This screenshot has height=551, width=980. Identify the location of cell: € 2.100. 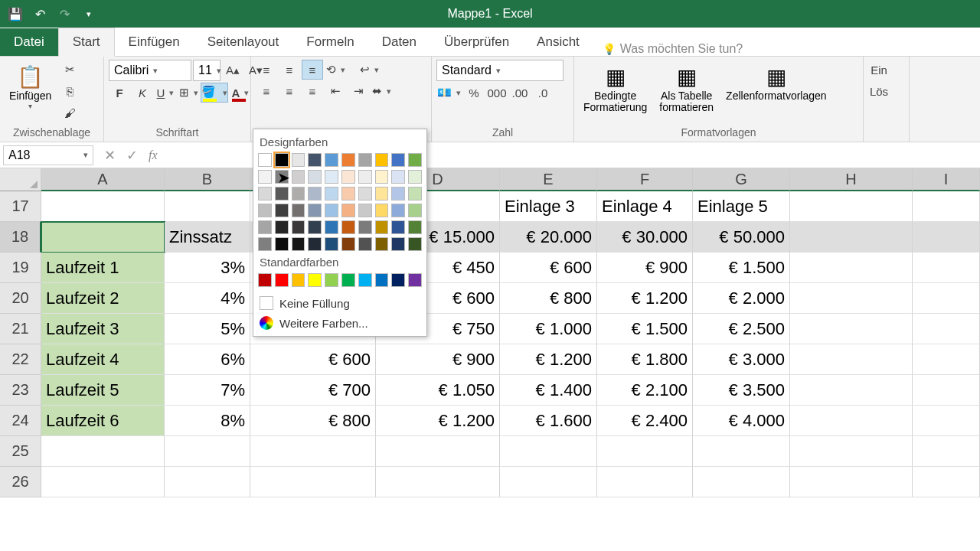
(645, 390).